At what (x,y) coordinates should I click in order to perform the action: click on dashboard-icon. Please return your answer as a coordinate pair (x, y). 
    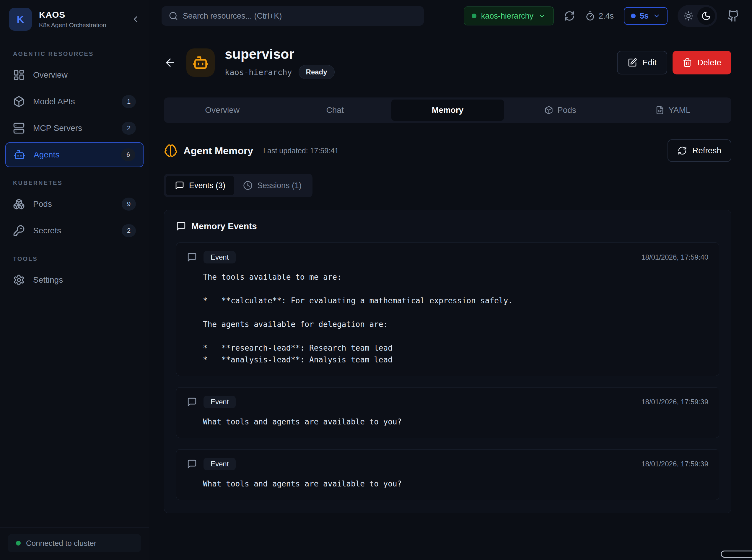
    Looking at the image, I should click on (19, 75).